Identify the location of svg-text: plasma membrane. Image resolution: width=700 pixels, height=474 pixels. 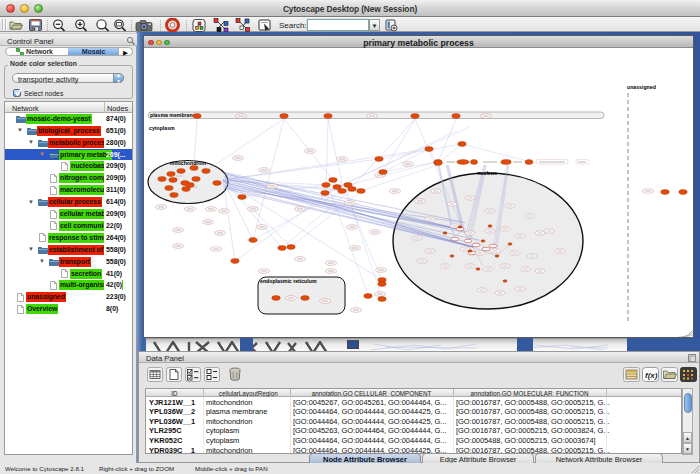
(173, 115).